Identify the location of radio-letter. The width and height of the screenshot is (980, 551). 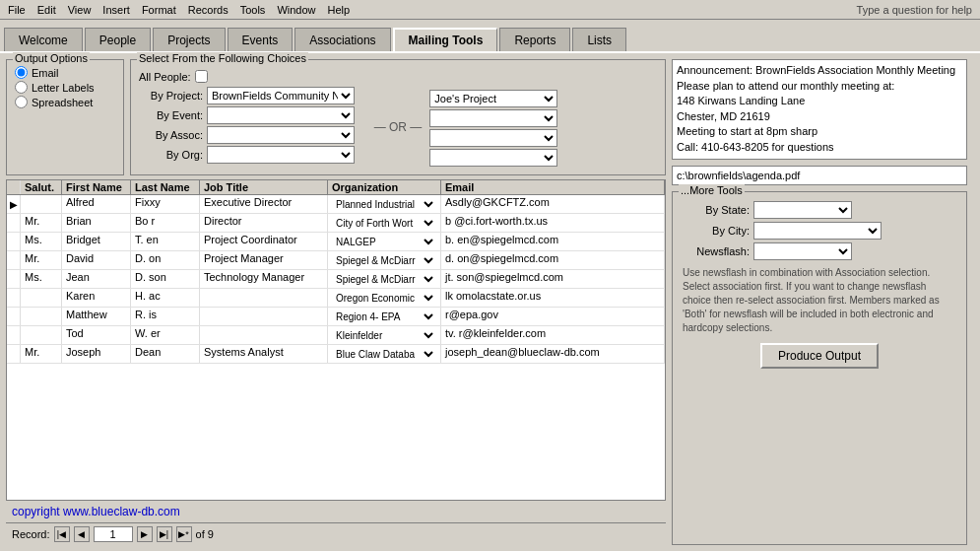
(22, 87).